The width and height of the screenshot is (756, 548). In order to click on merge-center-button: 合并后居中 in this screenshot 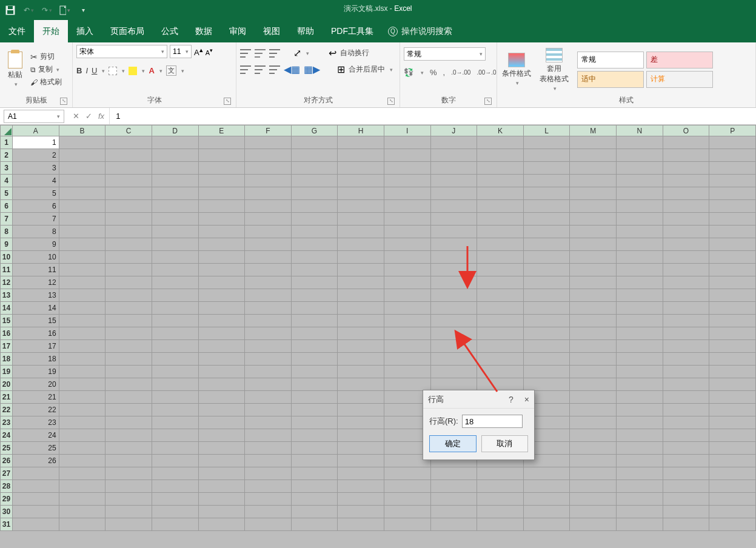, I will do `click(367, 69)`.